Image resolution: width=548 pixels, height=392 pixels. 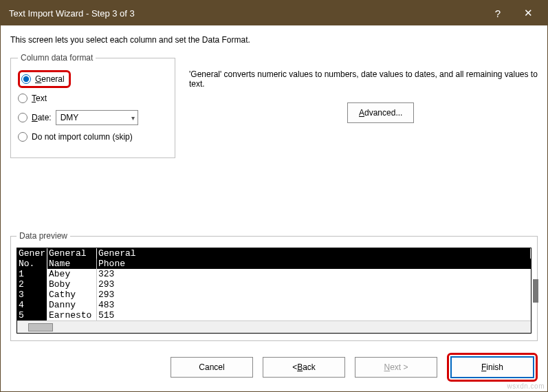 What do you see at coordinates (314, 305) in the screenshot?
I see `cell: 483` at bounding box center [314, 305].